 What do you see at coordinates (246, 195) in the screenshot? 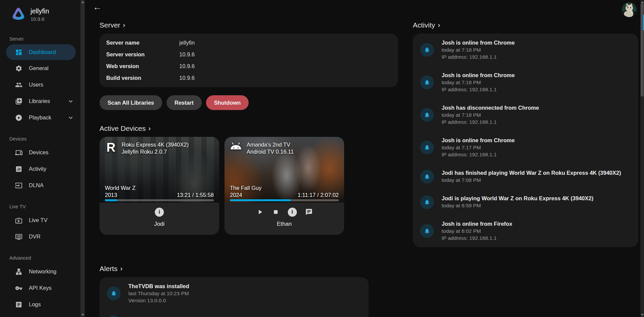
I see `media-year: 2024` at bounding box center [246, 195].